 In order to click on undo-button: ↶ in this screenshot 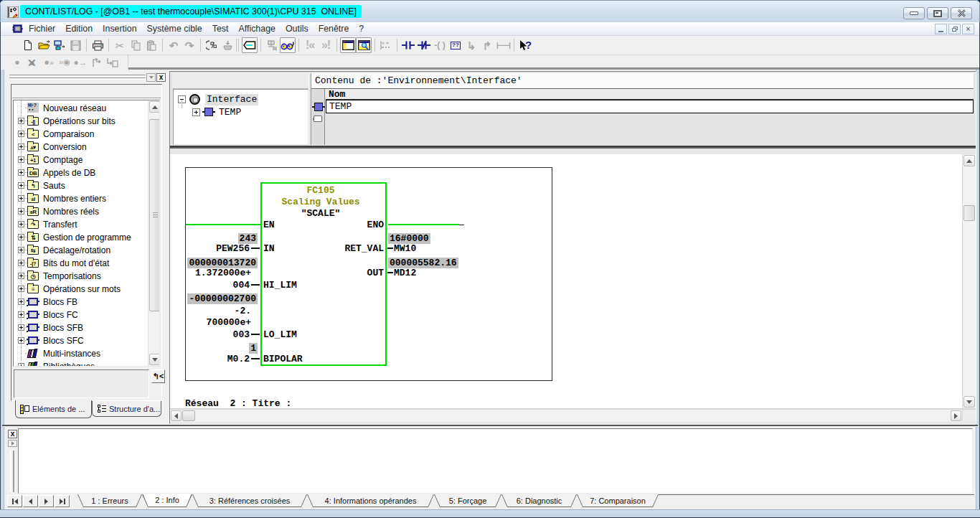, I will do `click(174, 45)`.